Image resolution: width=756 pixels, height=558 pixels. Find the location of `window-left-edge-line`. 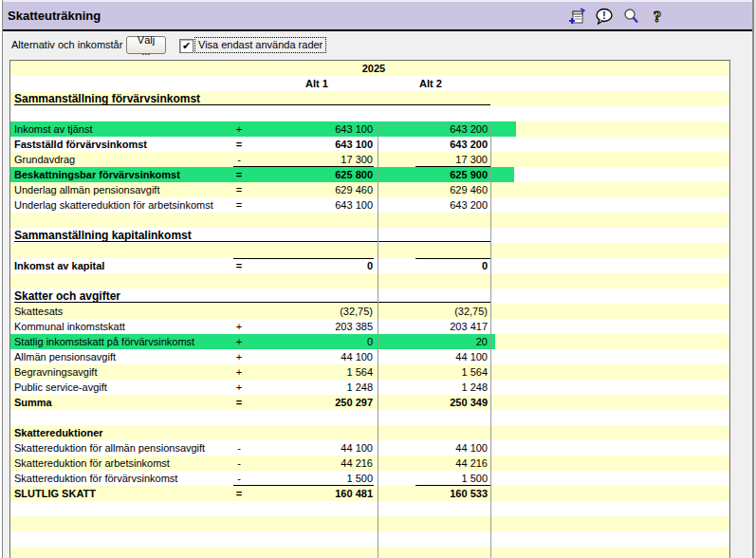

window-left-edge-line is located at coordinates (2, 279).